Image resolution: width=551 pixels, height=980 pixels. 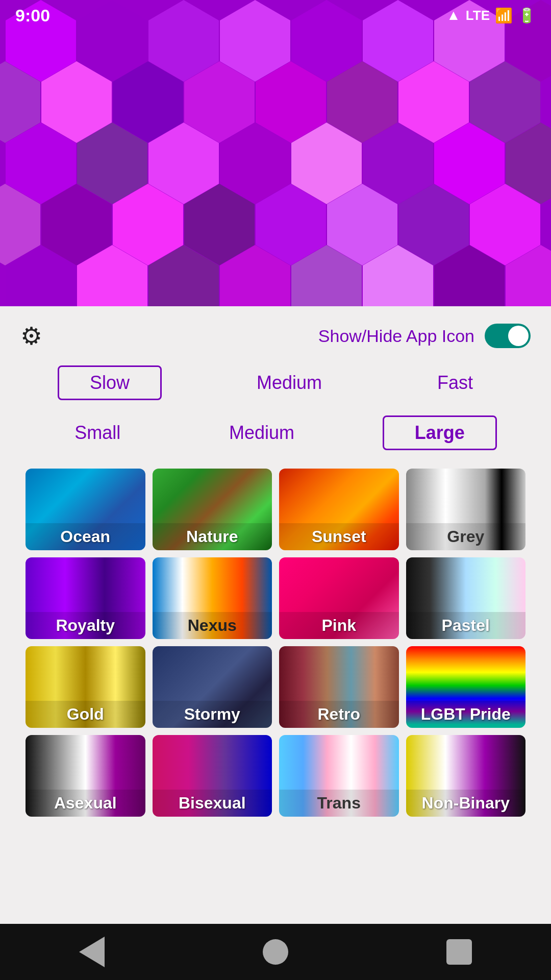 What do you see at coordinates (262, 433) in the screenshot?
I see `size-medium-button: Medium` at bounding box center [262, 433].